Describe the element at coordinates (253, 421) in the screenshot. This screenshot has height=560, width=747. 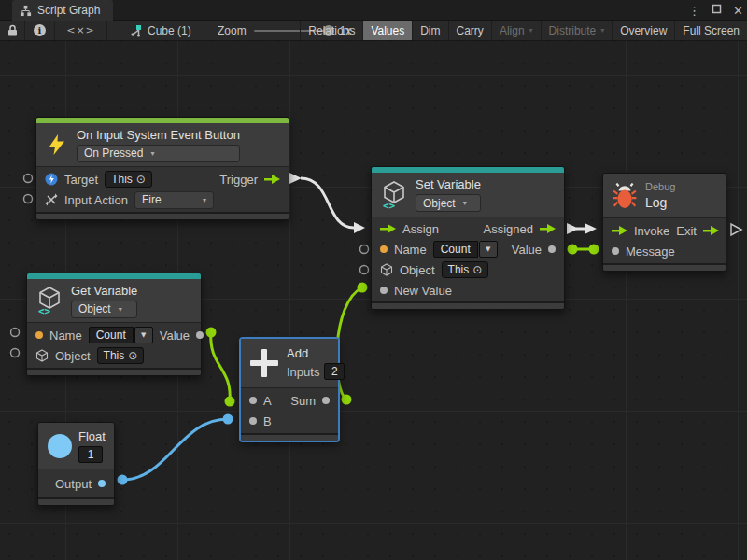
I see `b-port` at that location.